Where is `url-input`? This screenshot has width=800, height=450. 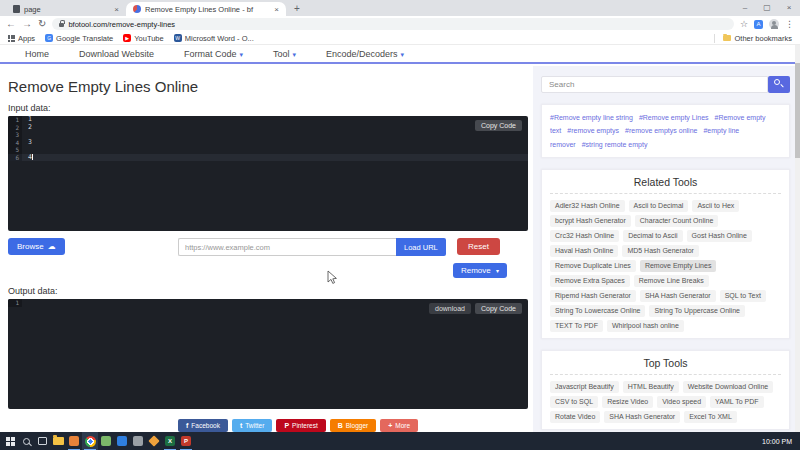 url-input is located at coordinates (287, 247).